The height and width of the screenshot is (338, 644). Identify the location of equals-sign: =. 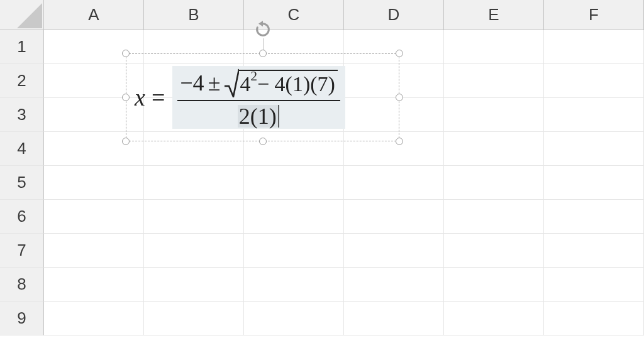
(158, 97).